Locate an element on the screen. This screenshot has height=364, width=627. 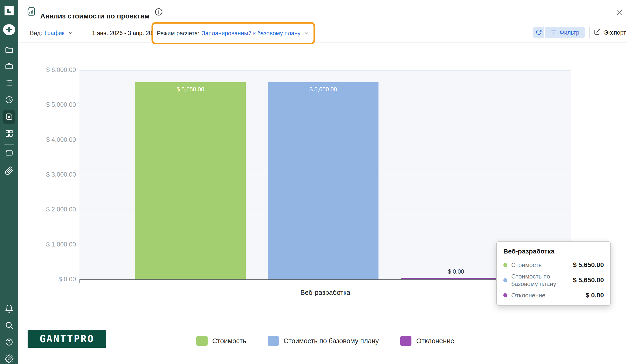
gear-icon is located at coordinates (9, 359).